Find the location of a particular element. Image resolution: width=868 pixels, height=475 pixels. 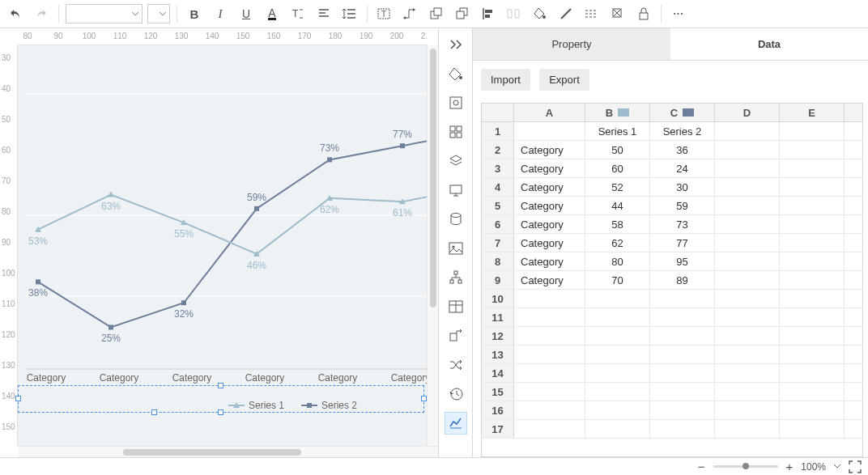

table-row: 1Series 1Series 2 is located at coordinates (672, 131).